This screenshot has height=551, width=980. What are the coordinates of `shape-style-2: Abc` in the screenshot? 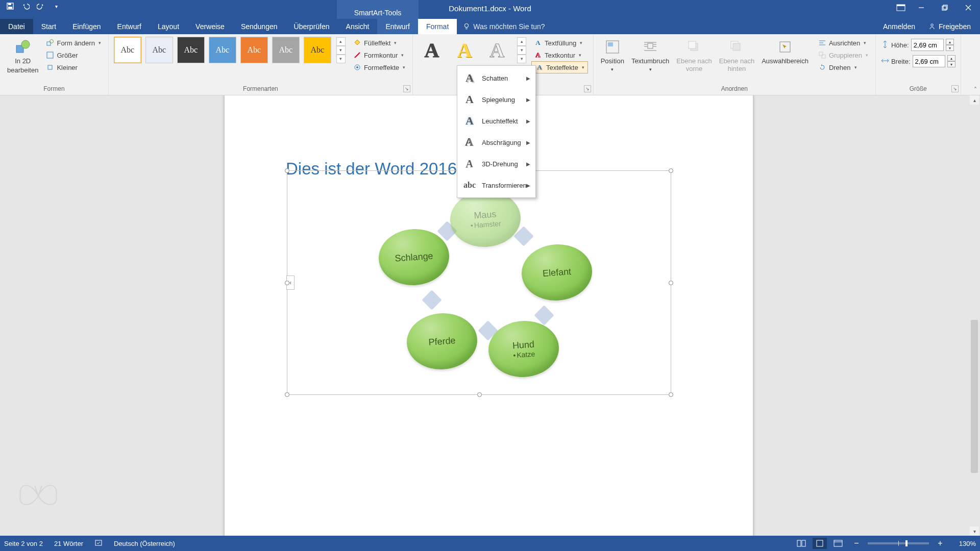 It's located at (159, 50).